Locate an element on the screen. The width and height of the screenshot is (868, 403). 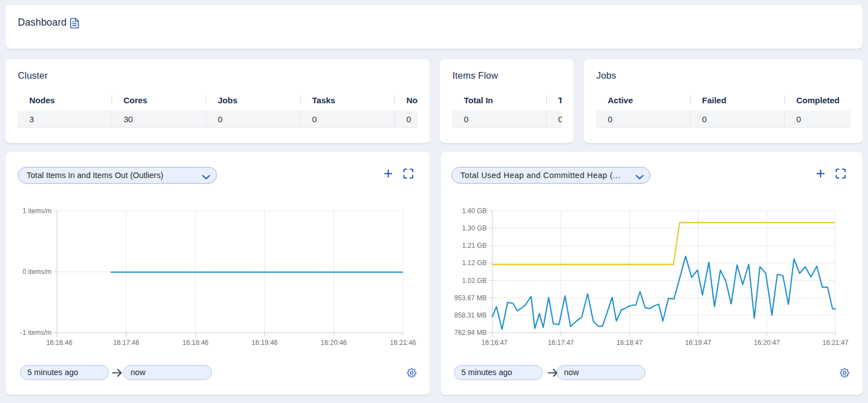
svg-text: 1 items/m is located at coordinates (37, 211).